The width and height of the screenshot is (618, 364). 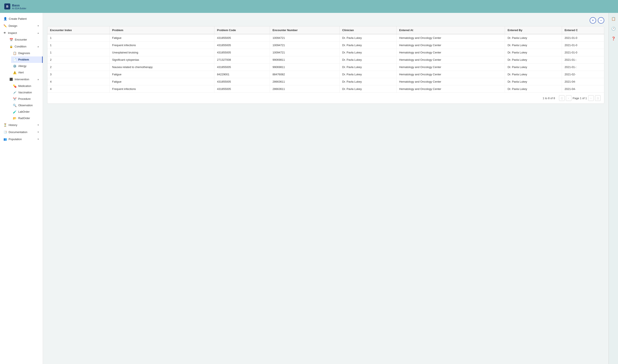 I want to click on inspect-chevron: ▲, so click(x=38, y=33).